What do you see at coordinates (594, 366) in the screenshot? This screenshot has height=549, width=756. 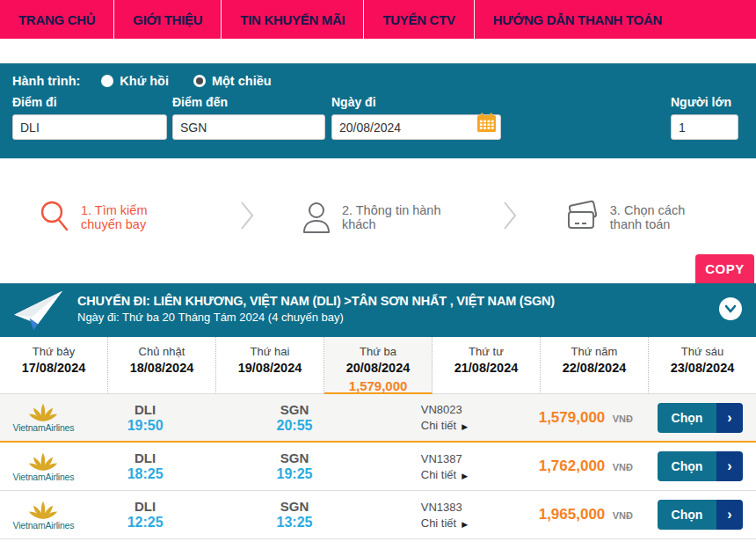 I see `date-tab: Thứ năm 22/08/2024` at bounding box center [594, 366].